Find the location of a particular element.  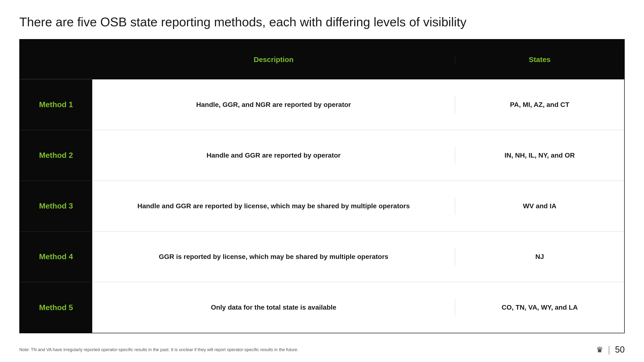

table-row: Only data for the total state is availab… is located at coordinates (358, 307).